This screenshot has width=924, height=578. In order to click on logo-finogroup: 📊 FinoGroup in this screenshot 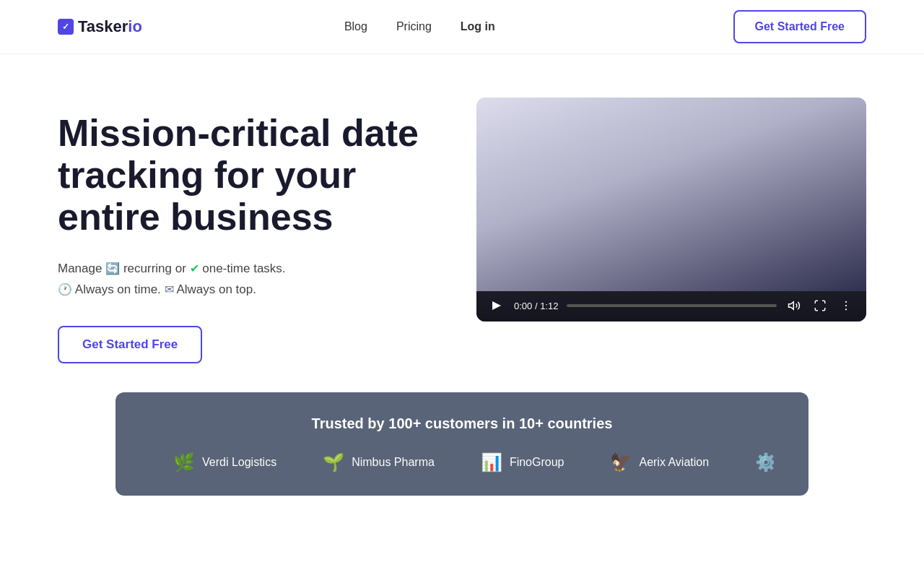, I will do `click(523, 462)`.